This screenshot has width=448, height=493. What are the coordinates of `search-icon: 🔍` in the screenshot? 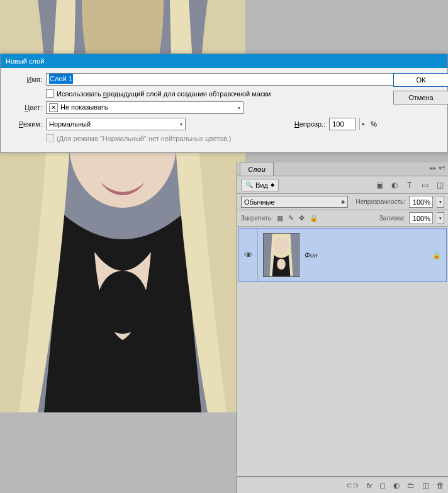 It's located at (249, 185).